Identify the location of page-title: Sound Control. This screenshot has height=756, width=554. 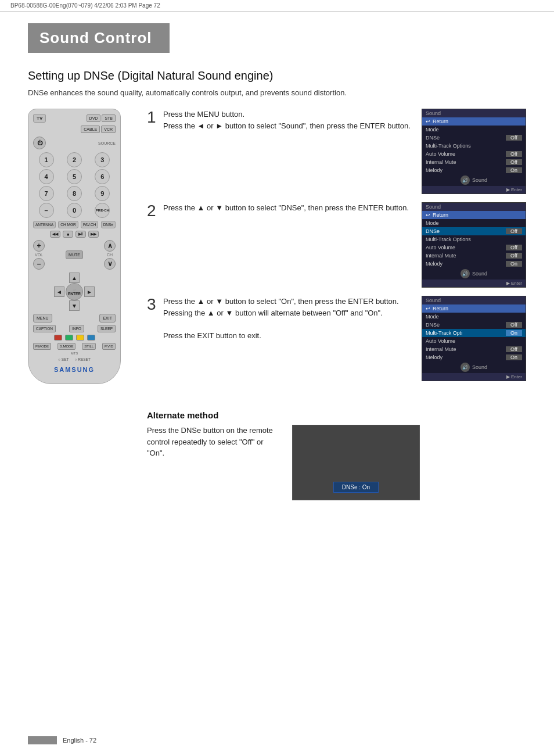
(96, 38).